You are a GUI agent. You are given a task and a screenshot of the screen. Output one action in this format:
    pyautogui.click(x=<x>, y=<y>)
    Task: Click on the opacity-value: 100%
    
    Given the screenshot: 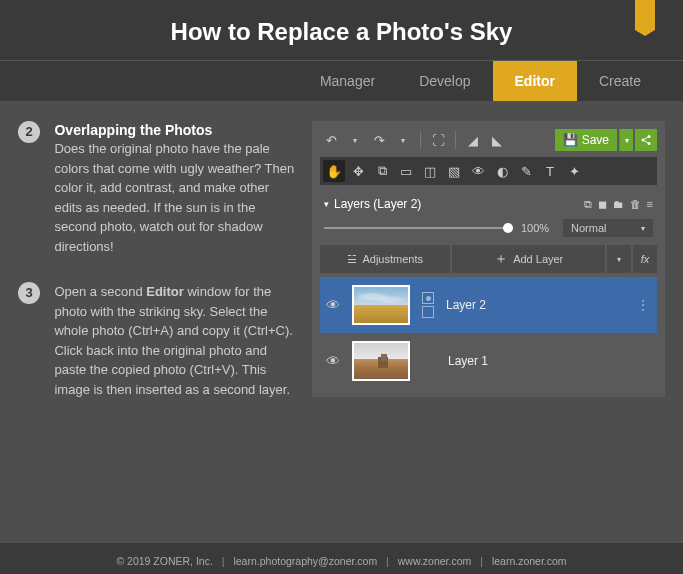 What is the action you would take?
    pyautogui.click(x=538, y=228)
    